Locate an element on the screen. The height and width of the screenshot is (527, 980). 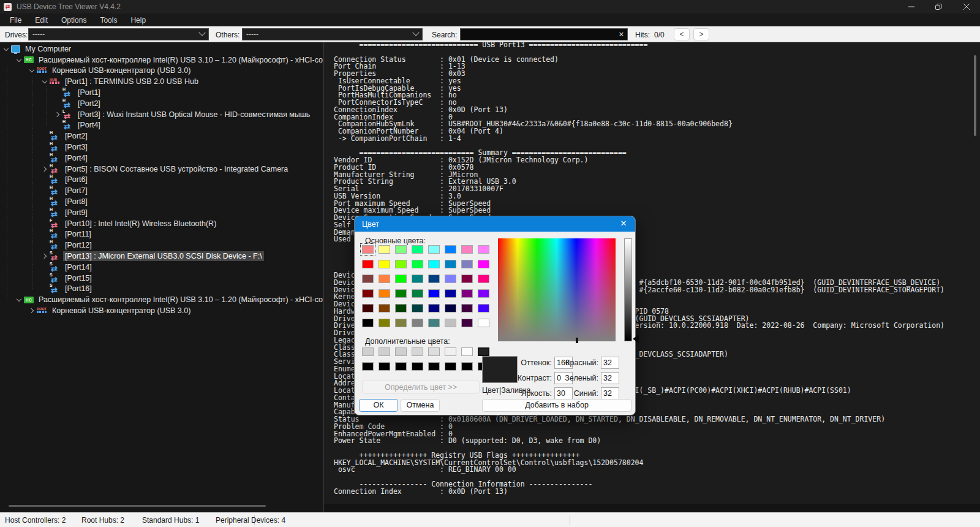
tree-item: H⇄[Port6] is located at coordinates (162, 180).